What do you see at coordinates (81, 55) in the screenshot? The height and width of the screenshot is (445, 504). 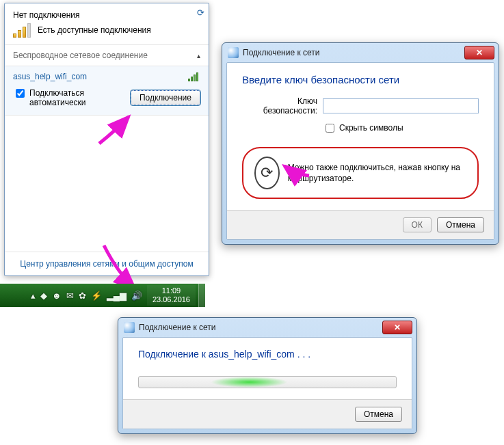 I see `wireless-label: Беспроводное сетевое соединение` at bounding box center [81, 55].